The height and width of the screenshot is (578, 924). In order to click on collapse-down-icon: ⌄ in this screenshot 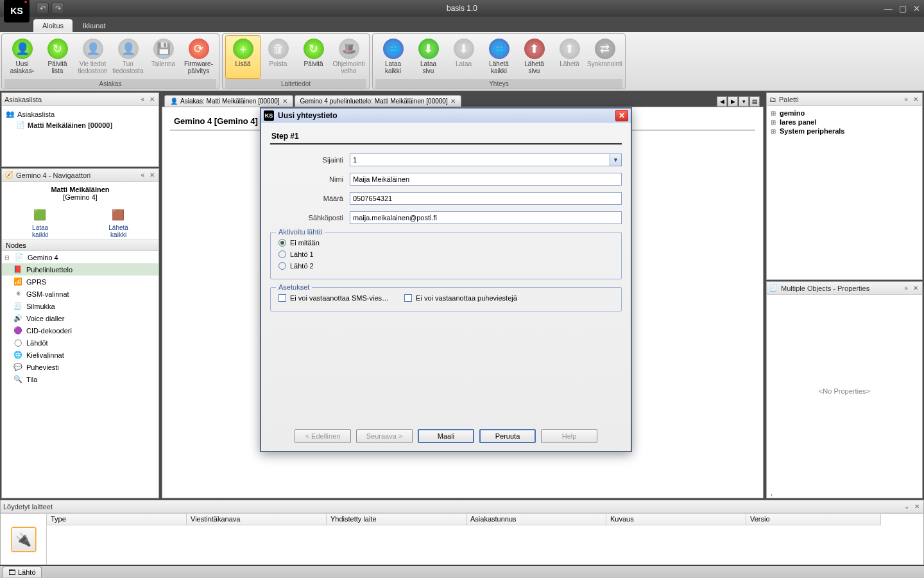, I will do `click(907, 506)`.